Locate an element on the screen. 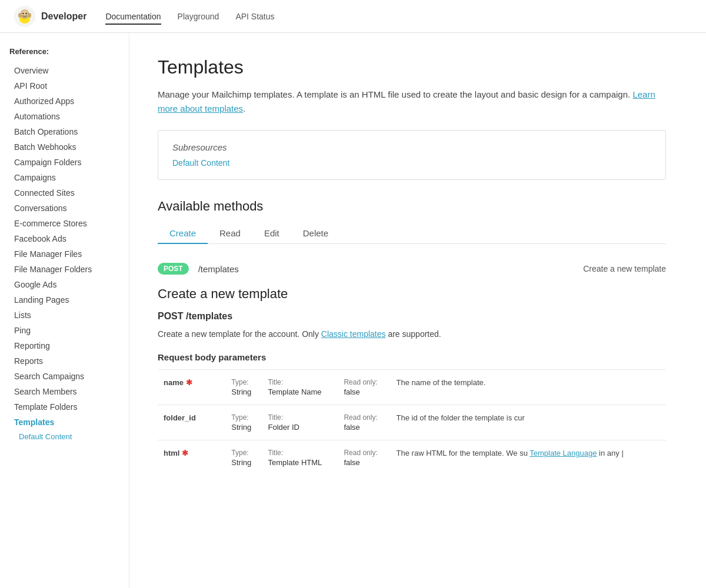 This screenshot has width=706, height=588. sidebar-sub-item-default-content: Default Content is located at coordinates (69, 436).